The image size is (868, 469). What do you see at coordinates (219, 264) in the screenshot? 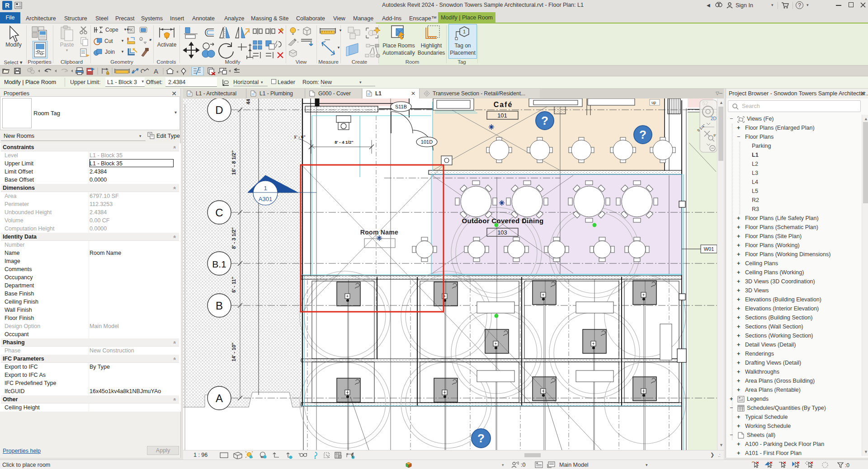
I see `svg-text: B.1` at bounding box center [219, 264].